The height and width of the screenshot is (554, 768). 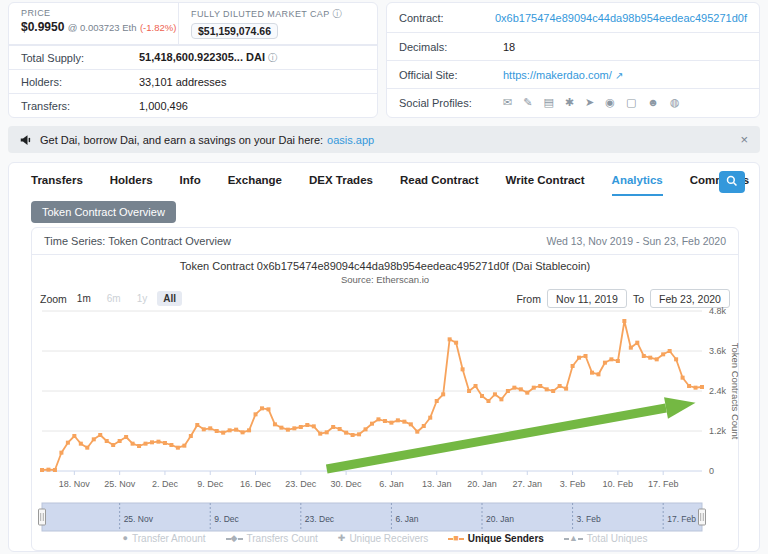 I want to click on token-contract-overview-button: Token Contract Overview, so click(x=104, y=212).